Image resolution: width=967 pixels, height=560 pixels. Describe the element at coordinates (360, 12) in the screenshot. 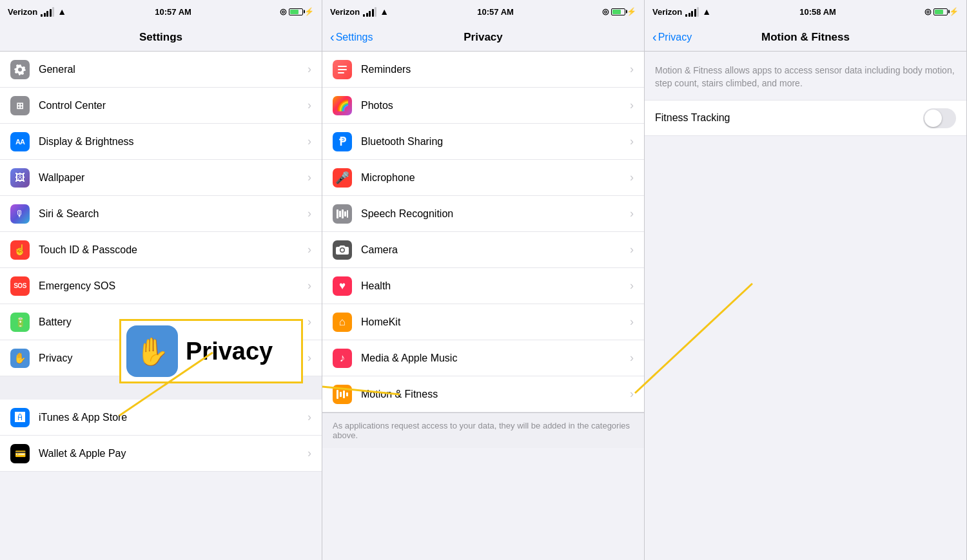

I see `status-left-2: Verizon ▲` at that location.